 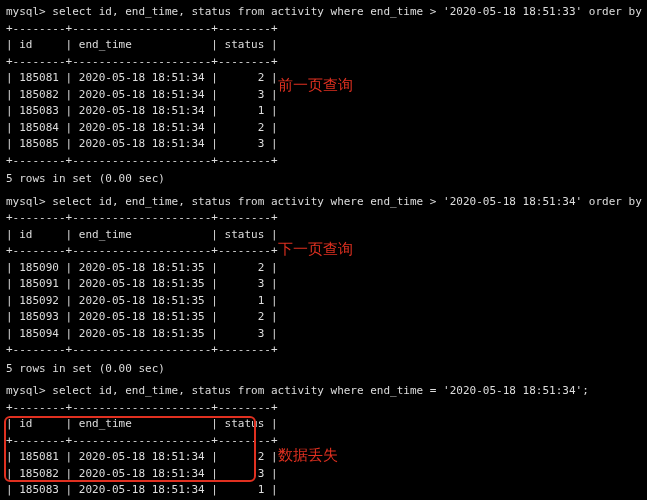 What do you see at coordinates (324, 144) in the screenshot?
I see `table-row: | 185085 | 2020-05-18 18:51:34 | 3 |` at bounding box center [324, 144].